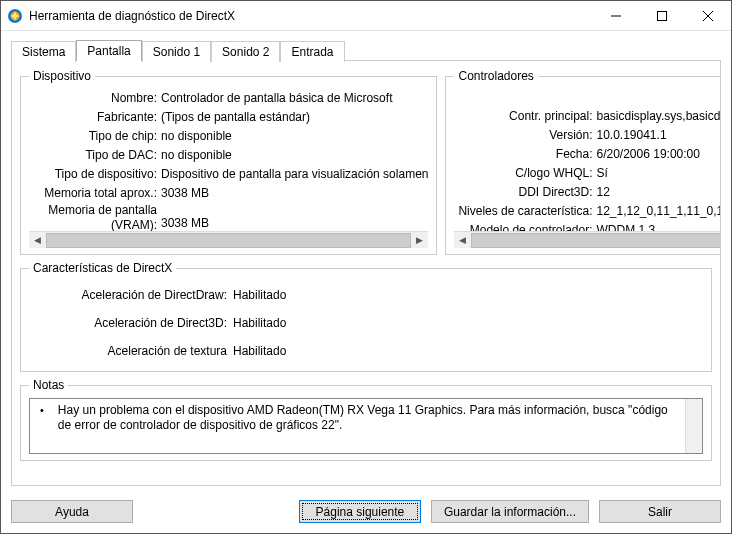  I want to click on device-scrollbar: ◀ ▶, so click(228, 240).